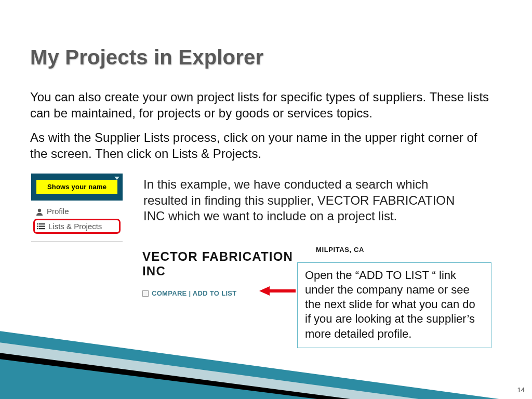 The height and width of the screenshot is (399, 532). I want to click on user-icon, so click(39, 211).